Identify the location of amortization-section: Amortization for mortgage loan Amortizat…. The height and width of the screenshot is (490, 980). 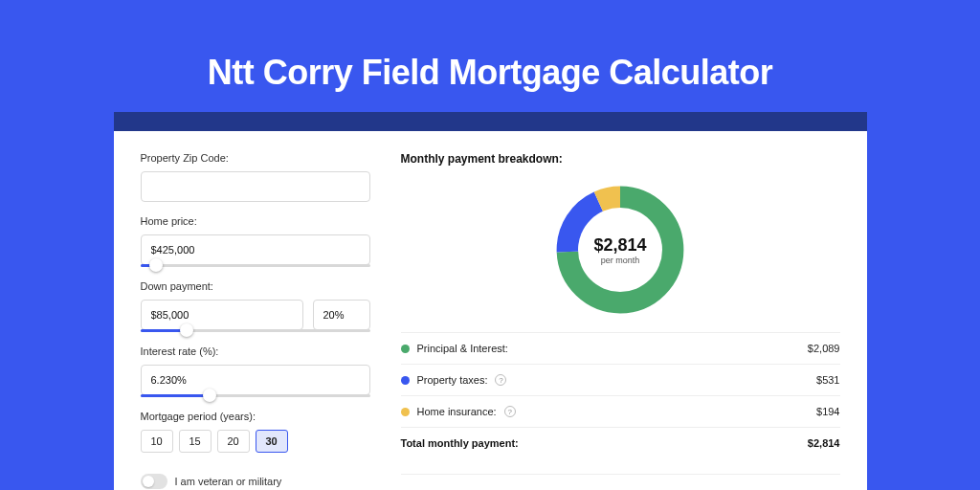
(620, 482).